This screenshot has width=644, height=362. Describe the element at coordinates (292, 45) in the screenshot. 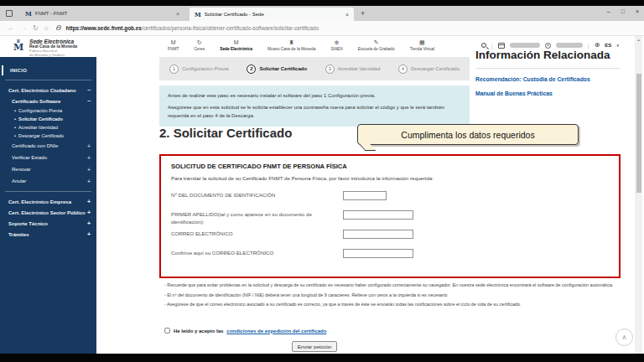

I see `nav-item-museo: ♜ Museo Casa de la Moneda` at that location.